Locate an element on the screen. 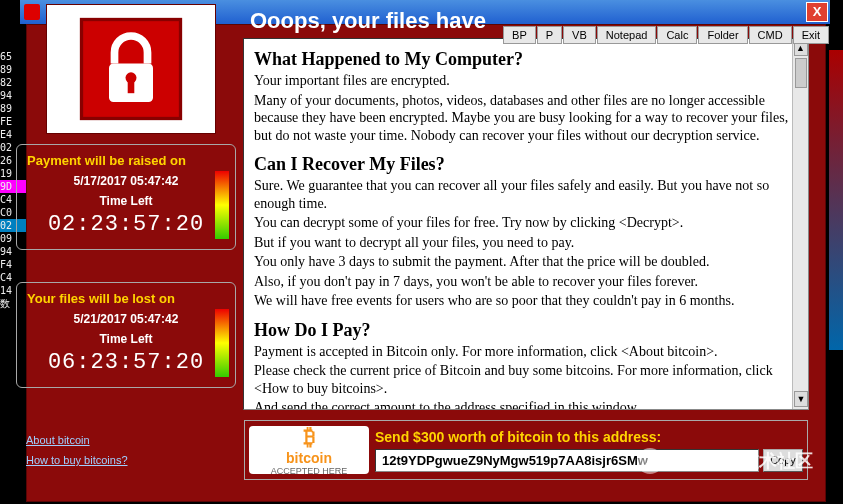 This screenshot has height=504, width=843. payment-timer: Payment will be raised on 5/17/2017 05:4… is located at coordinates (126, 197).